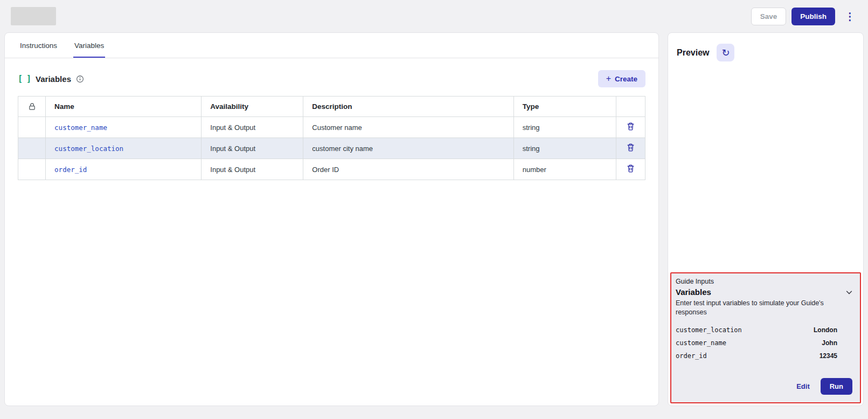 The height and width of the screenshot is (419, 868). What do you see at coordinates (850, 292) in the screenshot?
I see `chevron-down-icon` at bounding box center [850, 292].